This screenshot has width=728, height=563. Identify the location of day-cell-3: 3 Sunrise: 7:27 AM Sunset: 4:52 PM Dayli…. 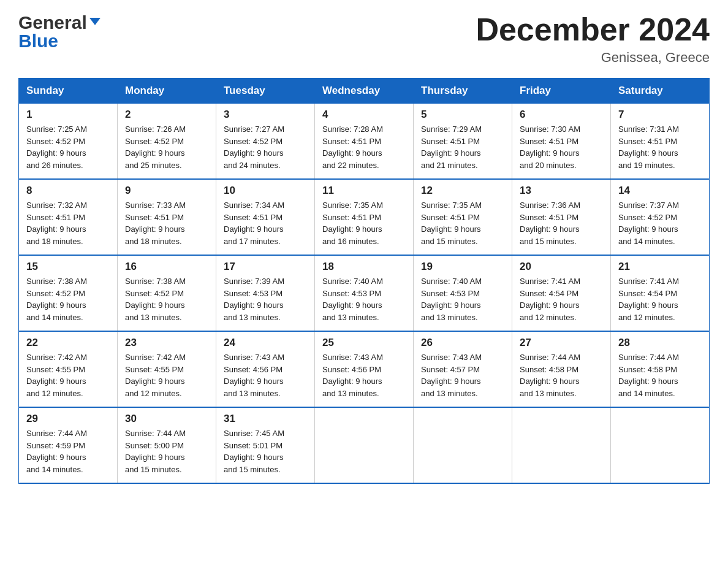
(266, 142).